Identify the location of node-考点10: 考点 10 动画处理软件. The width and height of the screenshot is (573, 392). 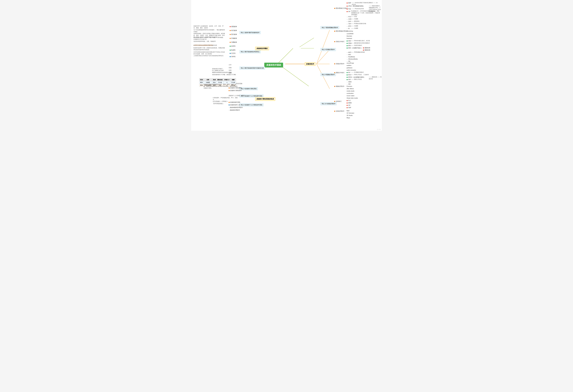
(328, 104).